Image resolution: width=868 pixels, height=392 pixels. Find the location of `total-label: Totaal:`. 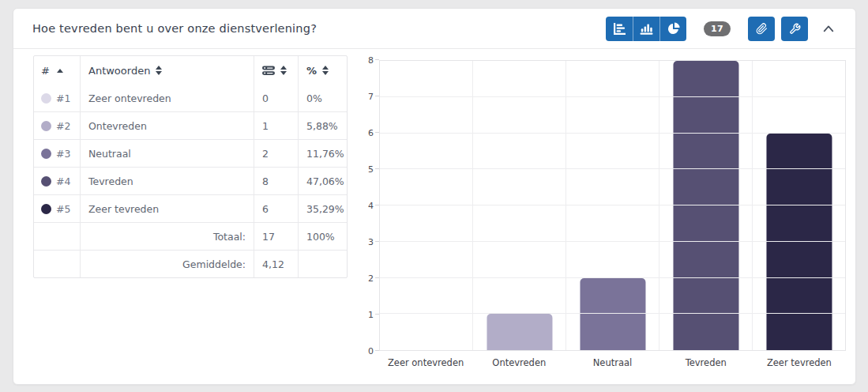

total-label: Totaal: is located at coordinates (167, 236).